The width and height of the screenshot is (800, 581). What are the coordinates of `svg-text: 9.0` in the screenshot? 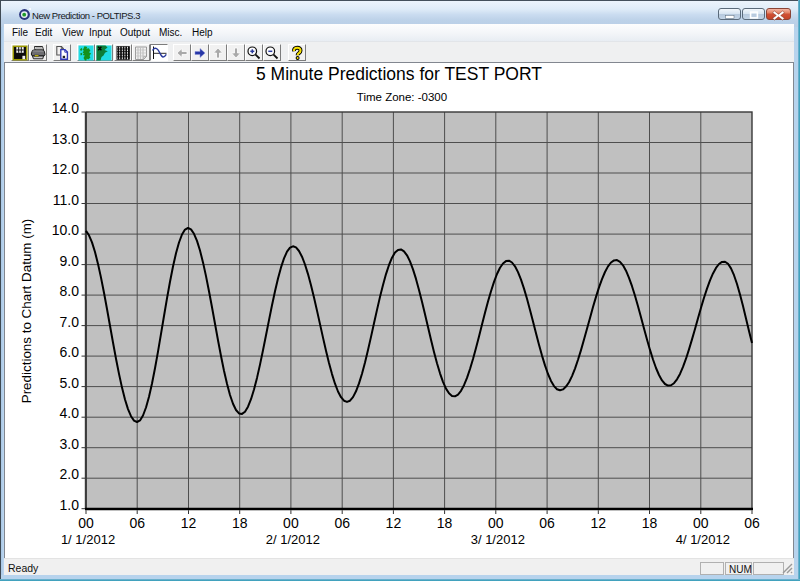 It's located at (70, 261).